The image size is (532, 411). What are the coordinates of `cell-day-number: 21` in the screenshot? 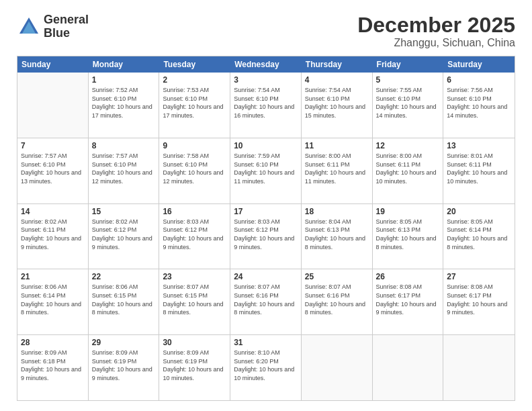 It's located at (52, 277).